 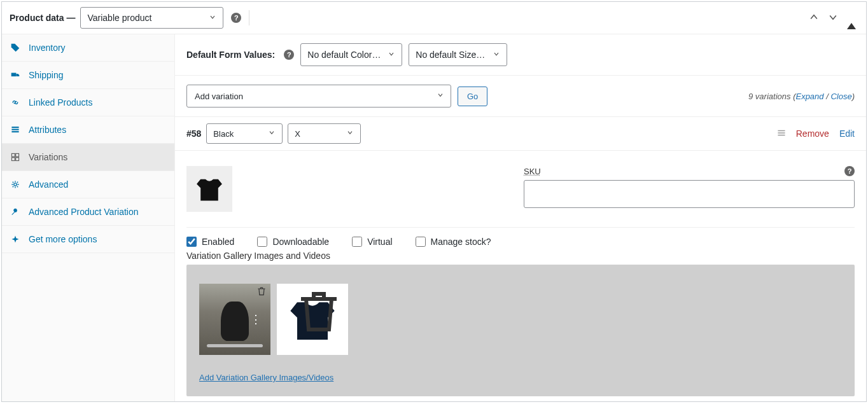 What do you see at coordinates (88, 48) in the screenshot?
I see `sidebar-item-inventory: Inventory` at bounding box center [88, 48].